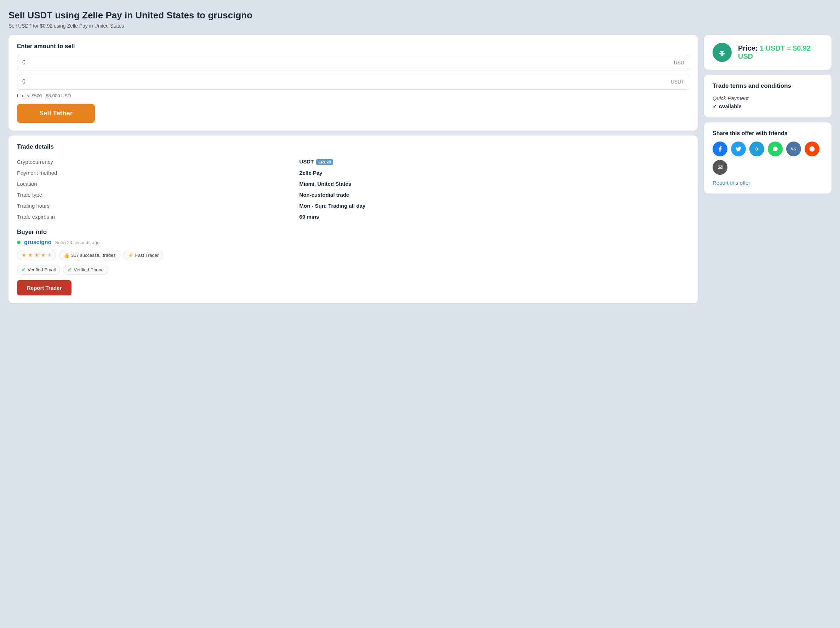 The image size is (840, 628). What do you see at coordinates (722, 52) in the screenshot?
I see `tether-icon` at bounding box center [722, 52].